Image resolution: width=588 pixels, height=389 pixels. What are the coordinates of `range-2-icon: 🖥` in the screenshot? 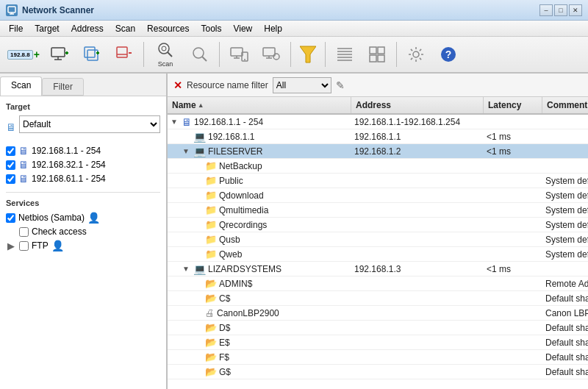 It's located at (24, 165).